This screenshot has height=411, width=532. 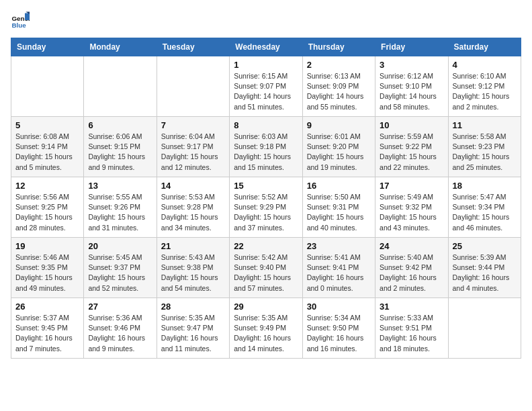 What do you see at coordinates (411, 333) in the screenshot?
I see `day-detail: Sunrise: 5:33 AMSunset: 9:51 PMDaylight:…` at bounding box center [411, 333].